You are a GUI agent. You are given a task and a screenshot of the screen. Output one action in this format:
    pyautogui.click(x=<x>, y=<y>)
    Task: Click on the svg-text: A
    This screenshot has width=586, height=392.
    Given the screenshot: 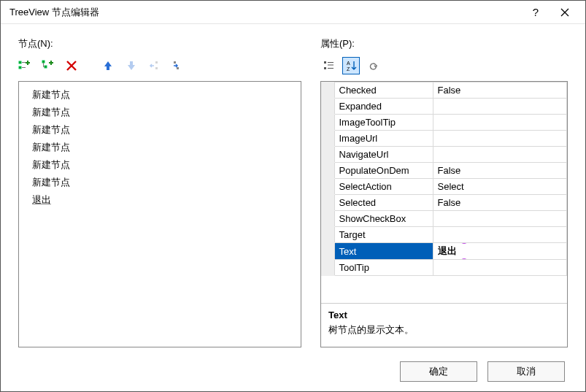 What is the action you would take?
    pyautogui.click(x=349, y=63)
    